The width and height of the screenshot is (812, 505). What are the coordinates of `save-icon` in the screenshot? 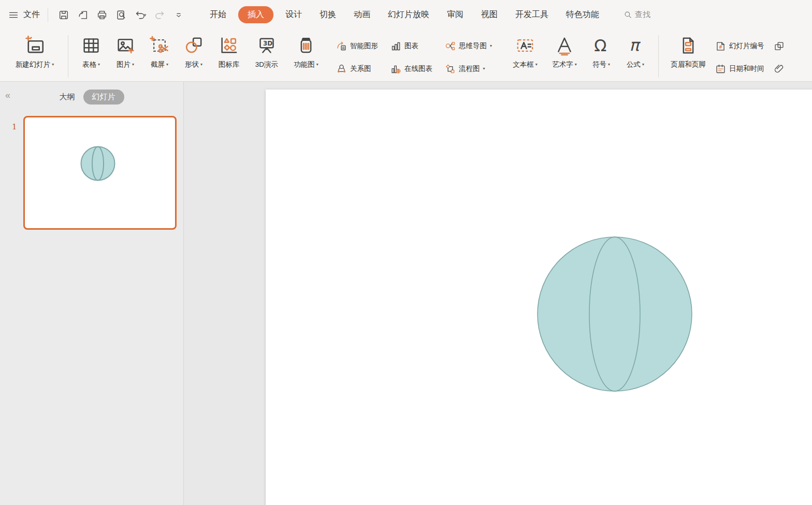 It's located at (64, 15).